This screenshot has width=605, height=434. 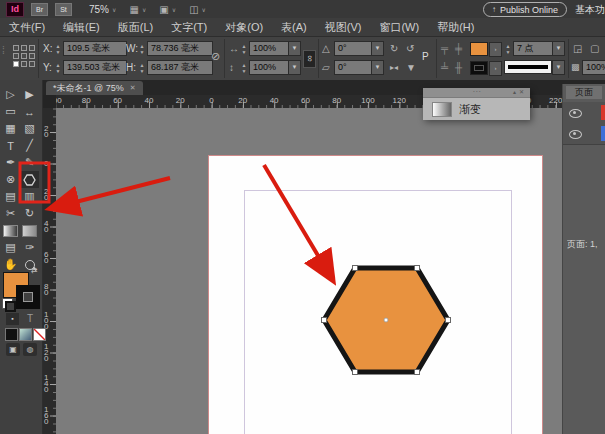 What do you see at coordinates (508, 49) in the screenshot?
I see `stroke-weight-stepper: ▲▼` at bounding box center [508, 49].